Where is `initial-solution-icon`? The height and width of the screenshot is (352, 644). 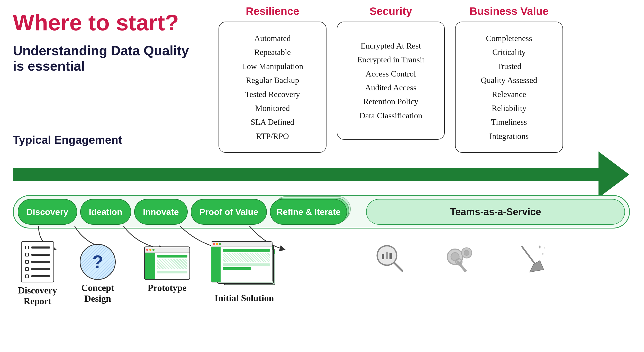
initial-solution-icon is located at coordinates (244, 266).